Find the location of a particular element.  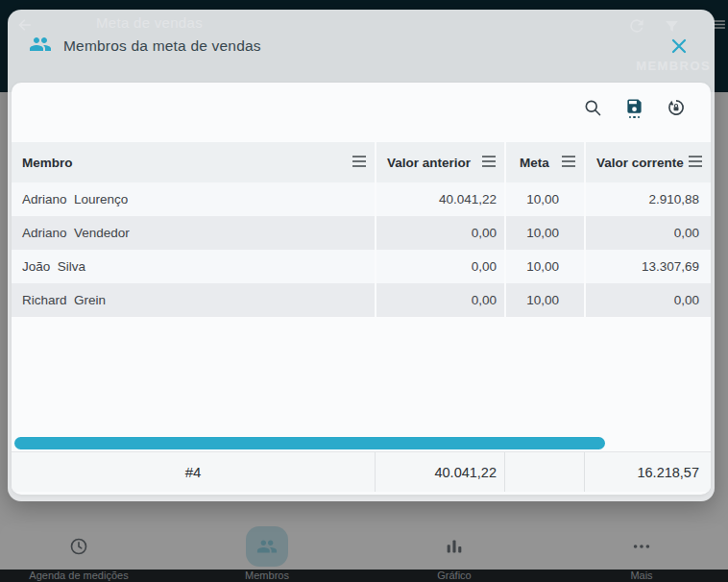

table-row: Adriano Vendedor 0,00 10,00 0,00 is located at coordinates (361, 232).